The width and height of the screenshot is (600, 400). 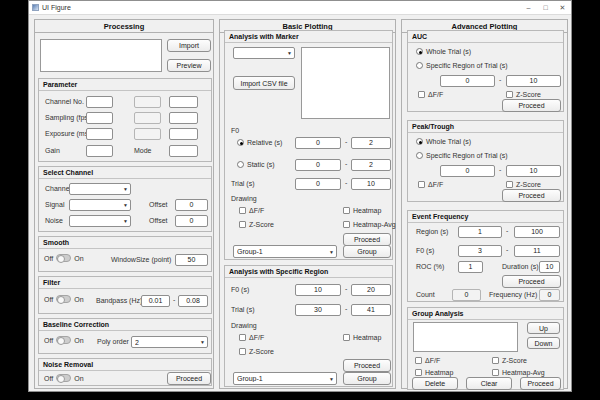 What do you see at coordinates (100, 205) in the screenshot?
I see `signal-dropdown: ▼` at bounding box center [100, 205].